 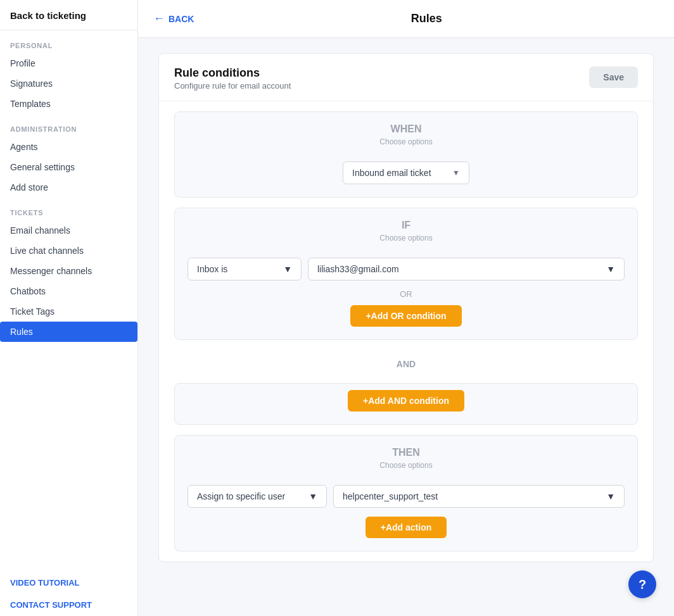 I want to click on and-section: +Add AND condition, so click(x=406, y=404).